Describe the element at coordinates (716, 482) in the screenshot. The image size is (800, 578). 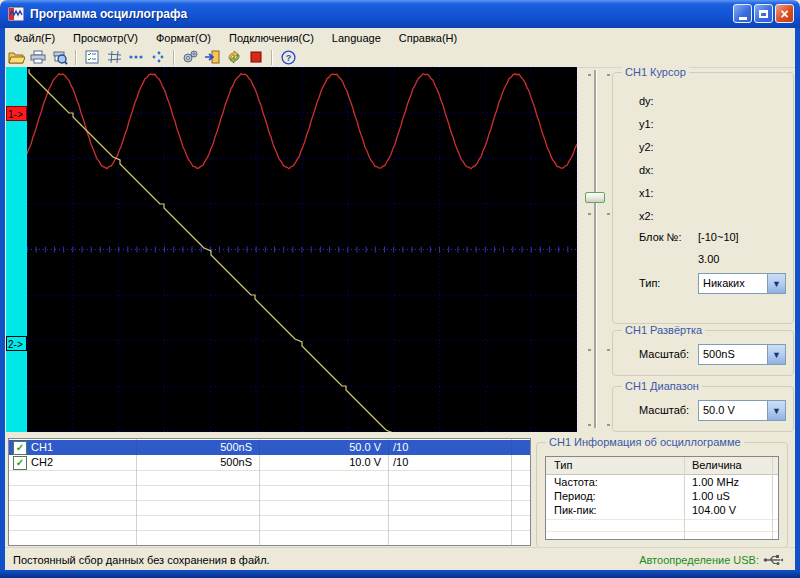
I see `frequency-value: 1.00 MHz` at that location.